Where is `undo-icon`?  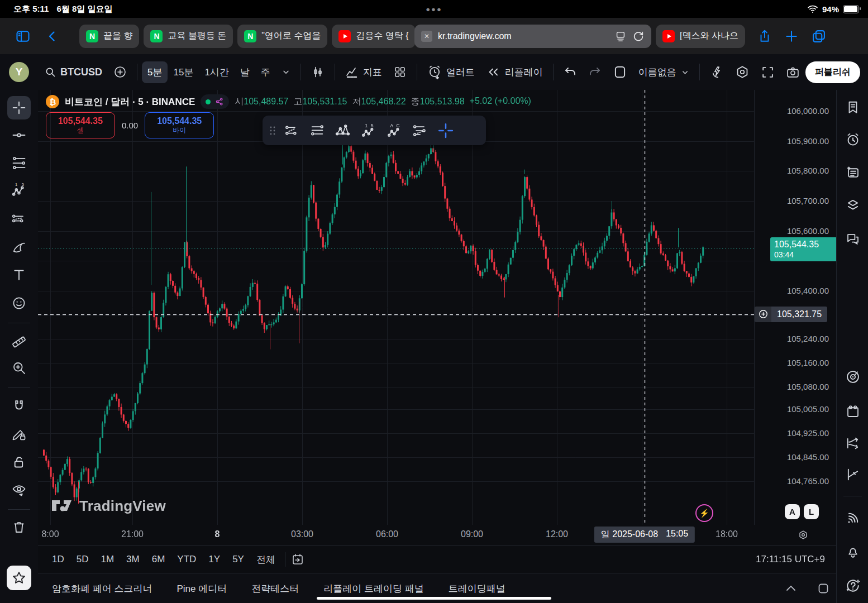 undo-icon is located at coordinates (570, 72).